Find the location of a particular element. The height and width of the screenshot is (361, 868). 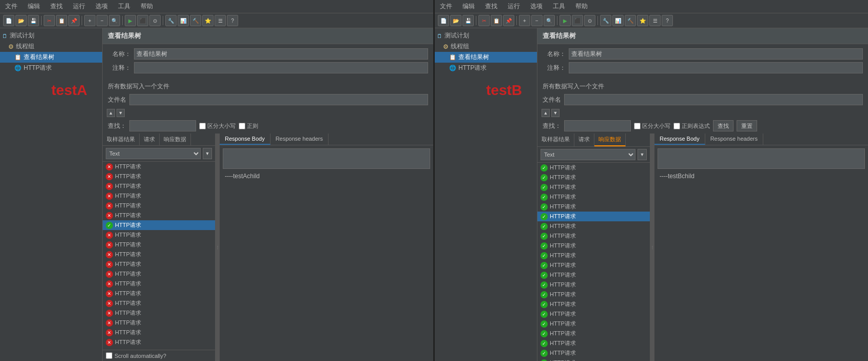

toolbar-new-a: 📄 is located at coordinates (9, 21).